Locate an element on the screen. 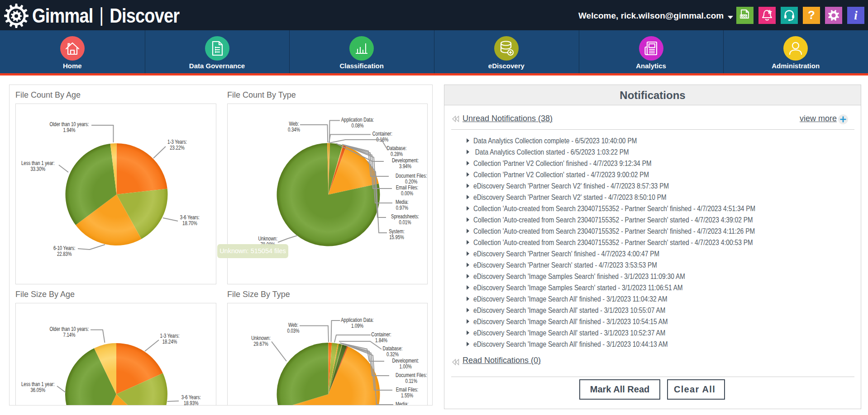  svg-text: Media:0.97% is located at coordinates (402, 205).